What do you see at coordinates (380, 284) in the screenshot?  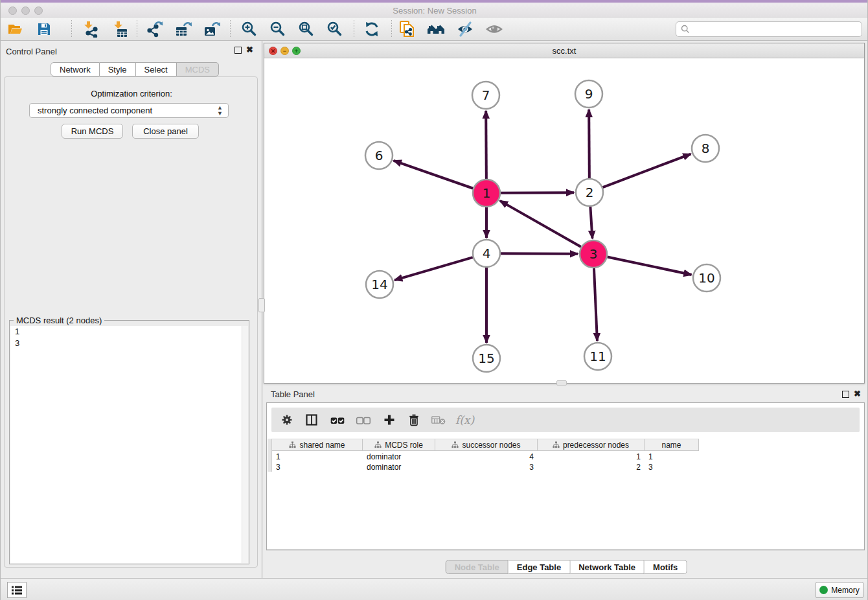 I see `network-node-14: 14` at bounding box center [380, 284].